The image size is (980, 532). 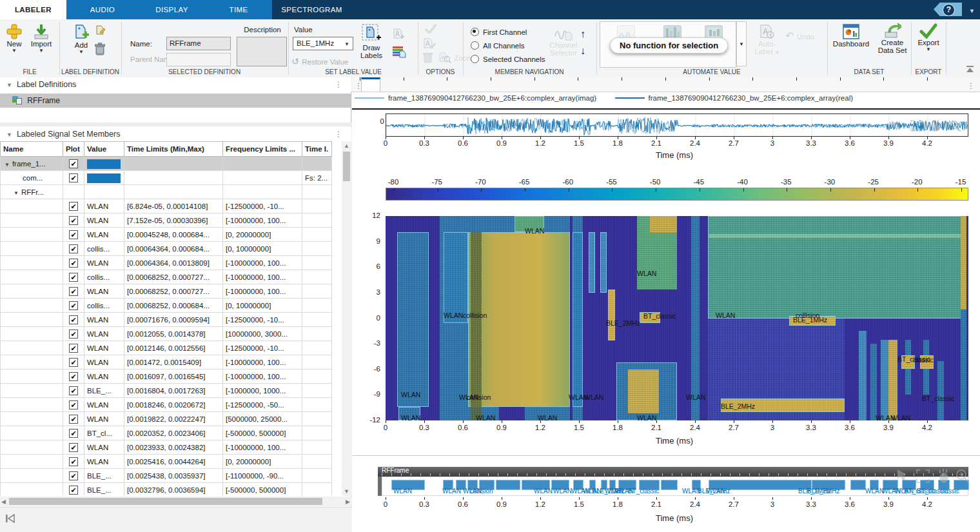 I want to click on help-button: ?, so click(x=948, y=9).